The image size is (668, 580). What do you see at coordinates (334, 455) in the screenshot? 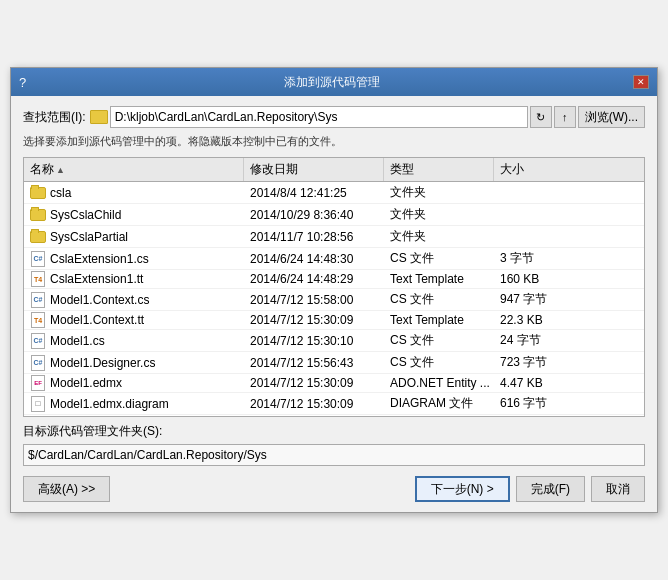
I see `target-input` at bounding box center [334, 455].